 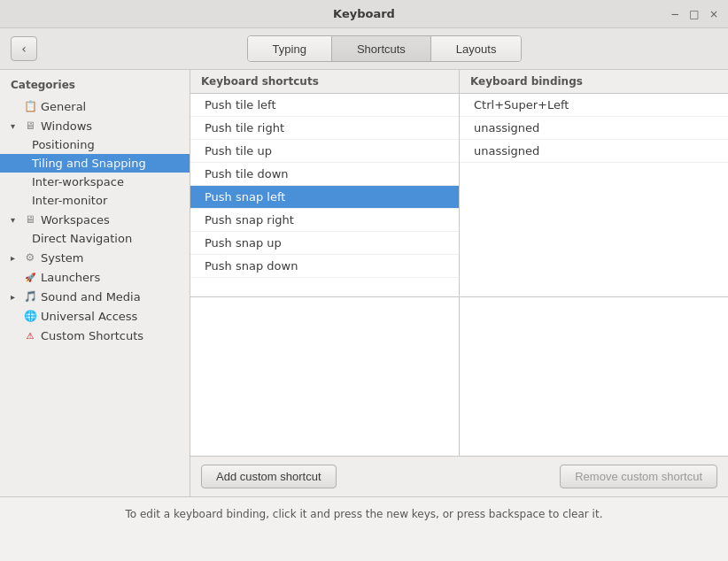 What do you see at coordinates (95, 163) in the screenshot?
I see `sidebar-item-tiling: Tiling and Snapping` at bounding box center [95, 163].